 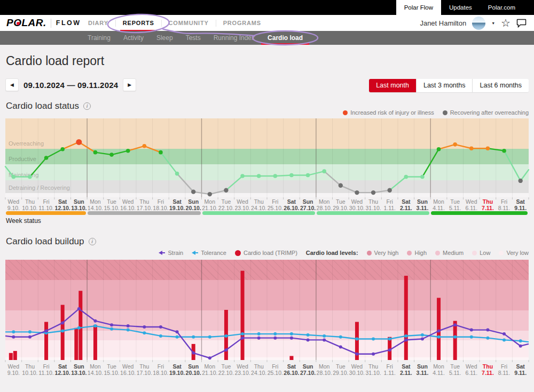 What do you see at coordinates (68, 23) in the screenshot?
I see `flow-label: FLOW` at bounding box center [68, 23].